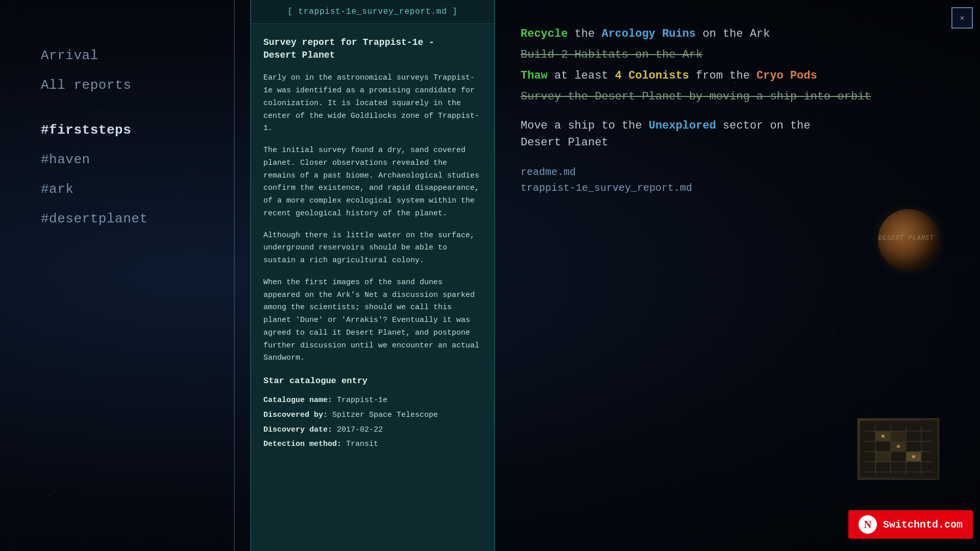 The height and width of the screenshot is (551, 980). What do you see at coordinates (911, 524) in the screenshot?
I see `nintendo-banner: N Switchntd.com` at bounding box center [911, 524].